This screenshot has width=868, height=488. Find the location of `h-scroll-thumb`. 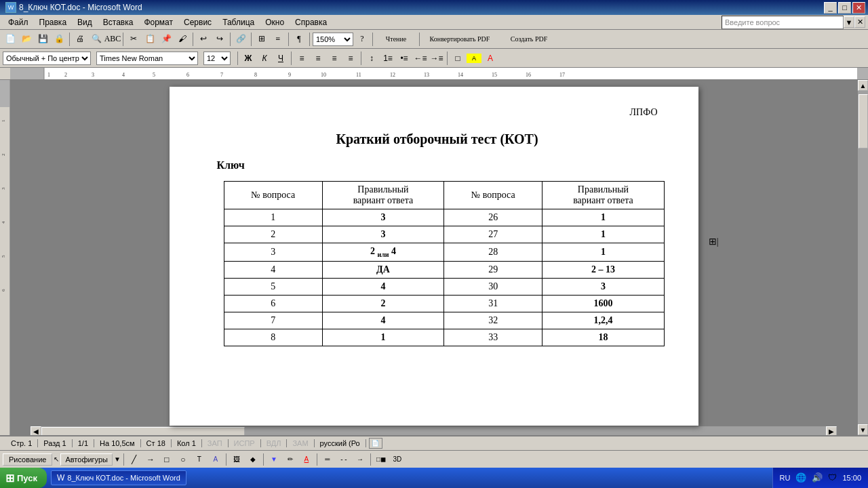

h-scroll-thumb is located at coordinates (143, 431).